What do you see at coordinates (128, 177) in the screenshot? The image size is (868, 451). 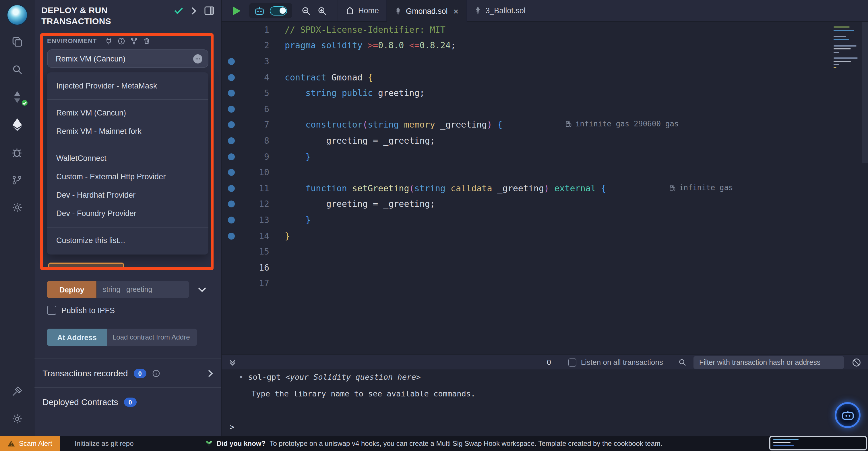 I see `env-option-custom-external-http-provider: Custom - External Http Provider` at bounding box center [128, 177].